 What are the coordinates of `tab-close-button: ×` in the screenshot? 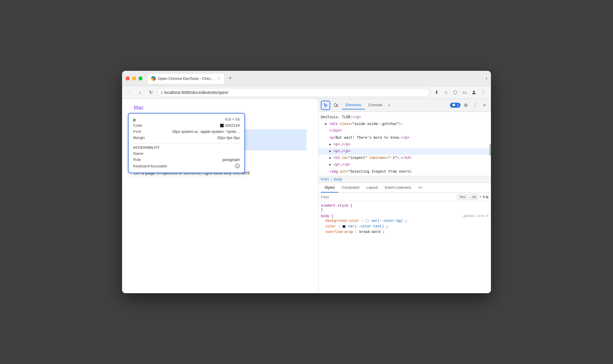 It's located at (219, 78).